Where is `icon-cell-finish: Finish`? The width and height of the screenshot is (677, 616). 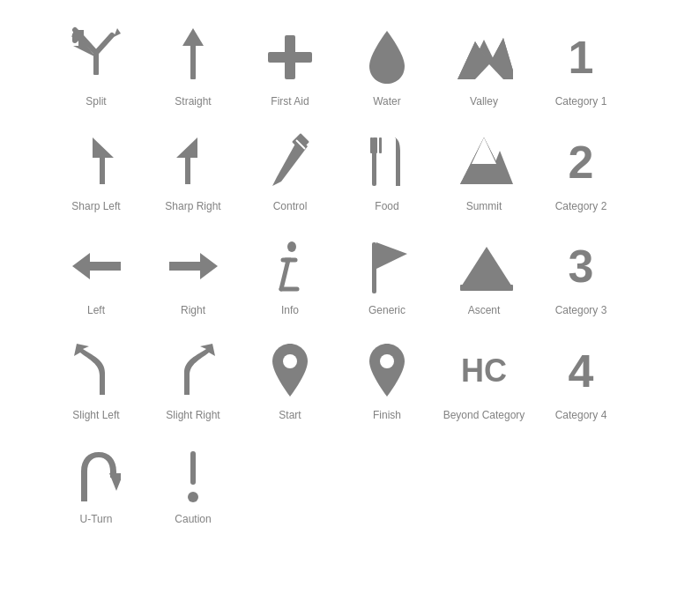 icon-cell-finish: Finish is located at coordinates (387, 379).